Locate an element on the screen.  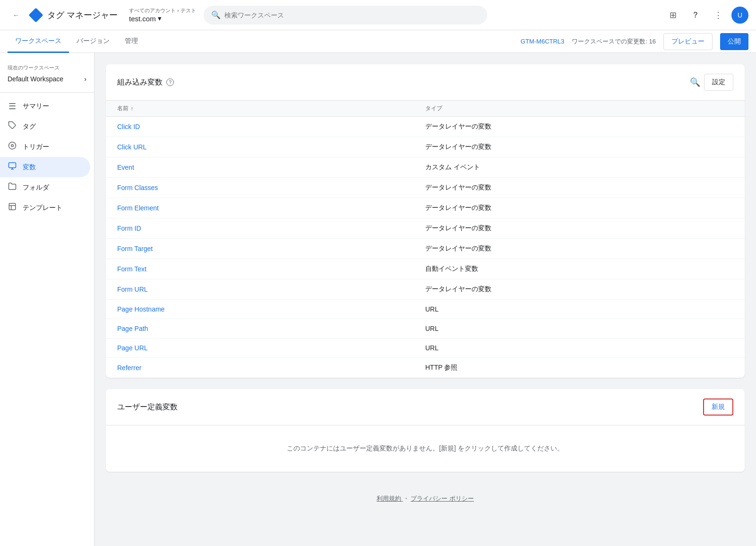
tags-icon is located at coordinates (12, 127).